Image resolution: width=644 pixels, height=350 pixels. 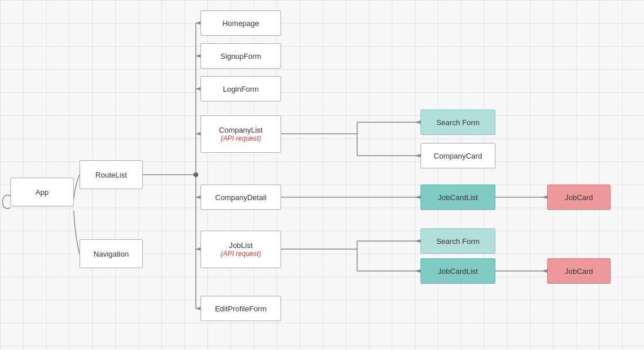 I want to click on companylist-node: CompanyList (API request), so click(x=241, y=134).